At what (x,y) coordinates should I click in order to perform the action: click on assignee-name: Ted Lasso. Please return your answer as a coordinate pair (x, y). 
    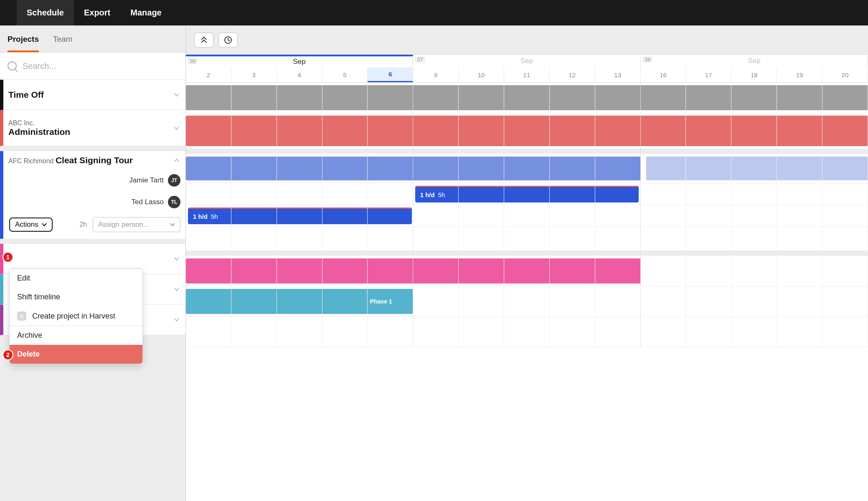
    Looking at the image, I should click on (148, 202).